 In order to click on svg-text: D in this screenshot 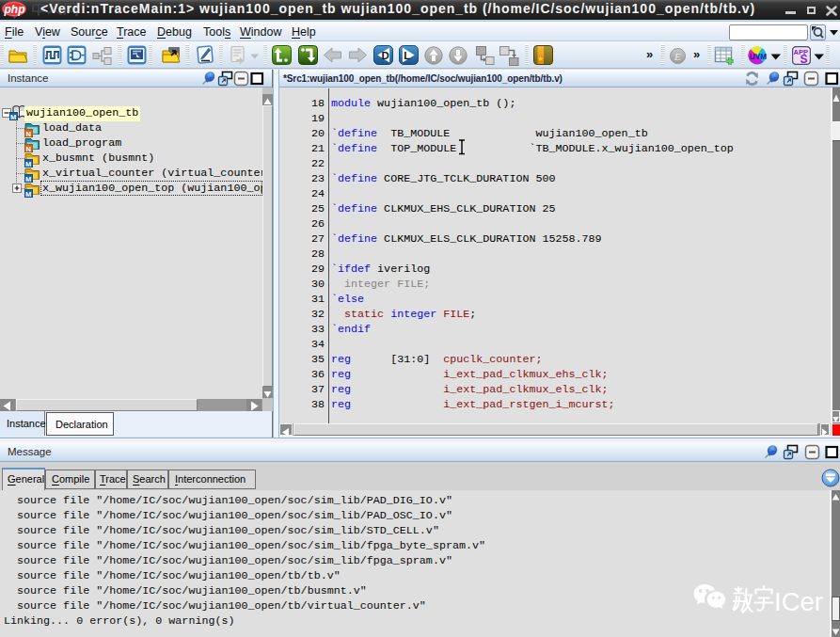, I will do `click(386, 56)`.